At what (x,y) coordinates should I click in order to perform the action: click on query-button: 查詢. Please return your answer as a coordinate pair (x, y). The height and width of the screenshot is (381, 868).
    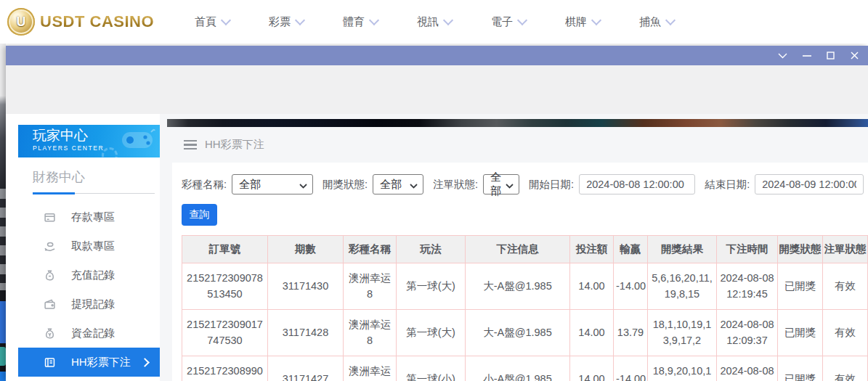
    Looking at the image, I should click on (199, 215).